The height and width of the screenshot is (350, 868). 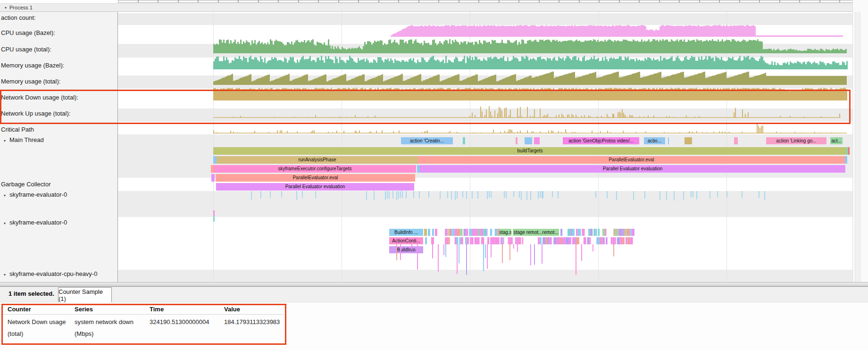 What do you see at coordinates (485, 126) in the screenshot?
I see `histogram-network-up-usage` at bounding box center [485, 126].